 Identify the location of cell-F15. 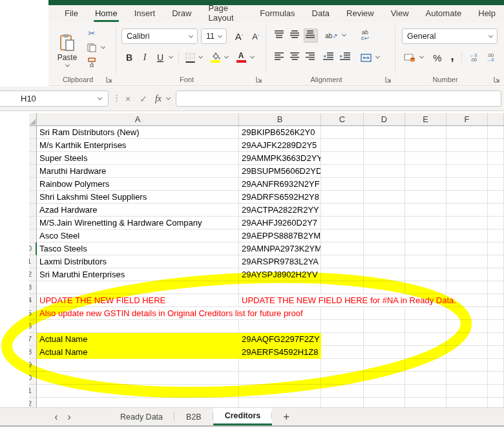
(467, 314).